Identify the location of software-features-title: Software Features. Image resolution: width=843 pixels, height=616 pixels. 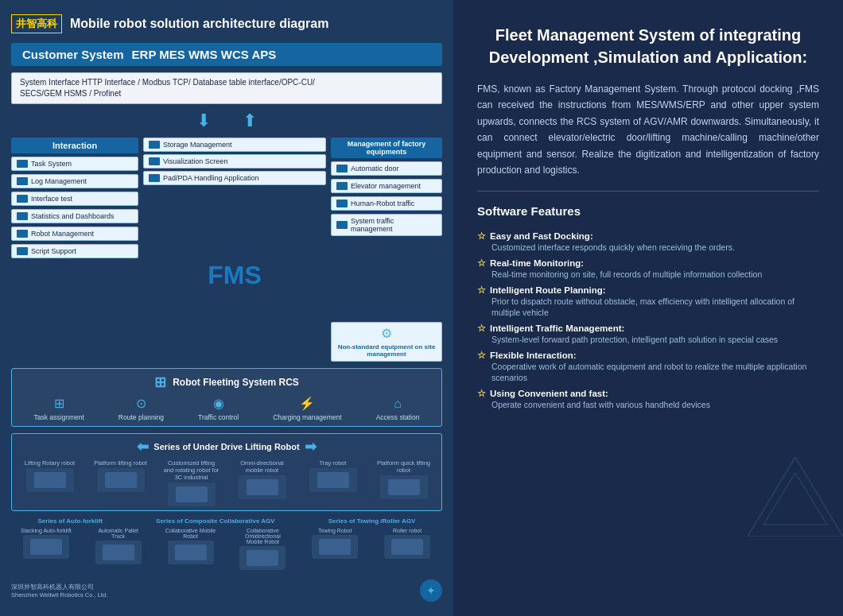
(648, 211).